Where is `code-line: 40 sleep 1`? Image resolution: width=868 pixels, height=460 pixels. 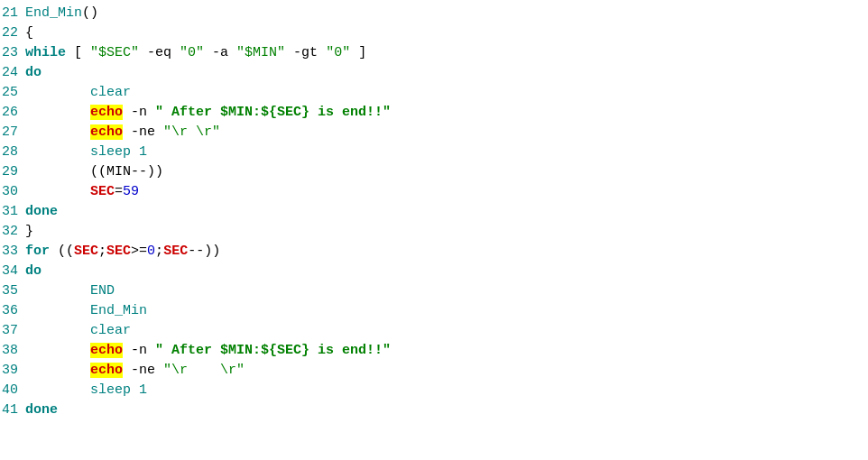 code-line: 40 sleep 1 is located at coordinates (434, 391).